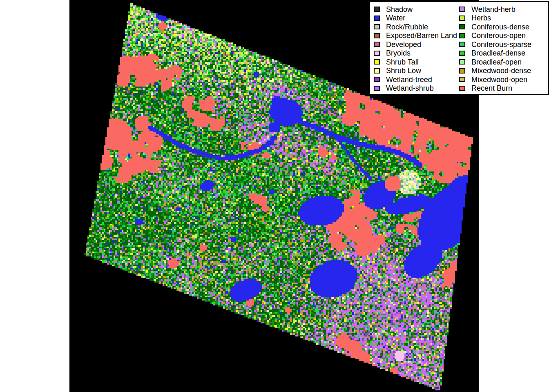  What do you see at coordinates (417, 80) in the screenshot?
I see `legend-item: Wetland-treed` at bounding box center [417, 80].